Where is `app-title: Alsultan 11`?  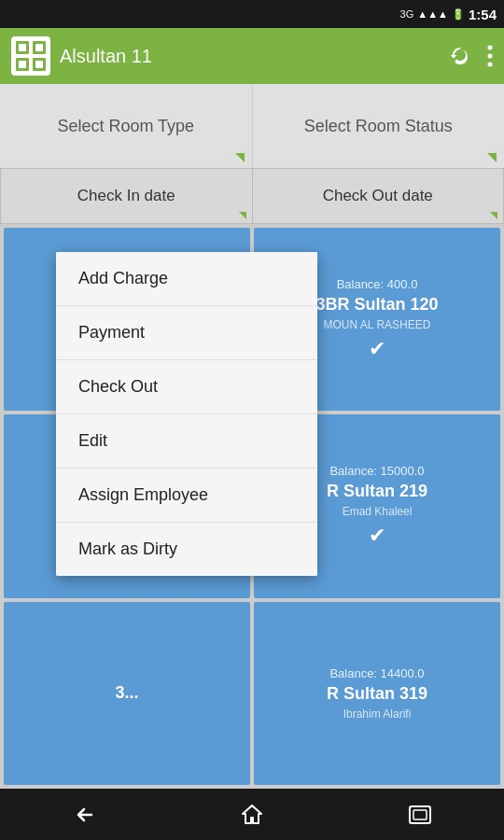
app-title: Alsultan 11 is located at coordinates (249, 56).